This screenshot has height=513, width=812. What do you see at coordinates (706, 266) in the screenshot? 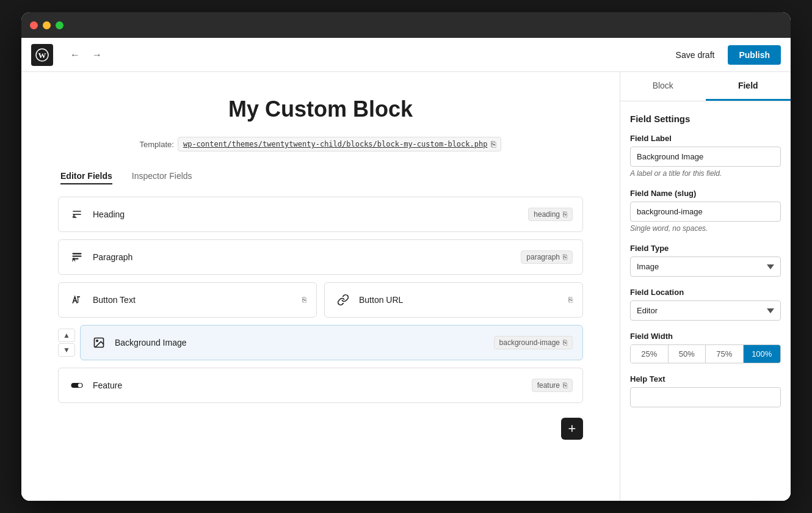
I see `field-type-select: Text Textarea Image URL Toggle Color` at bounding box center [706, 266].